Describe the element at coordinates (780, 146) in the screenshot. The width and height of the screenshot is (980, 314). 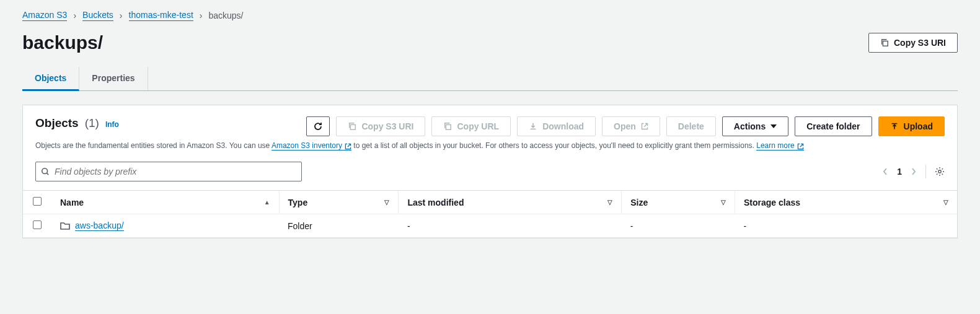
I see `learn-more-link: Learn more` at that location.